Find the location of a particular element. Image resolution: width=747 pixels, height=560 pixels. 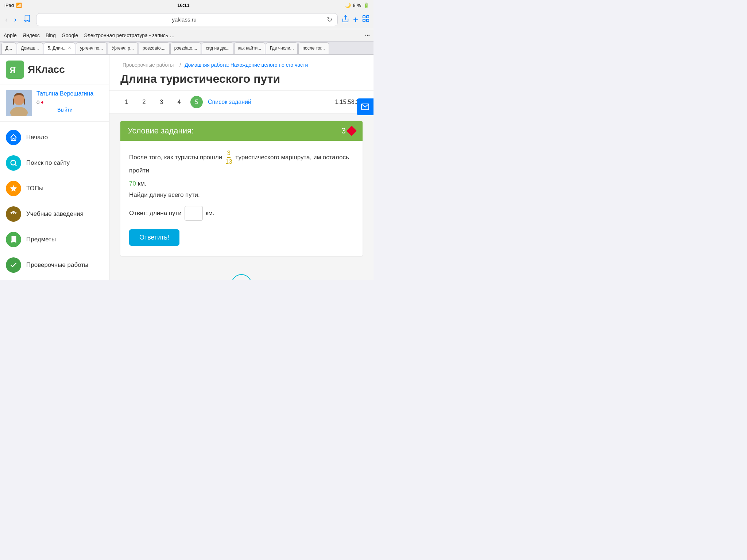

submit-button: Ответить! is located at coordinates (154, 238).